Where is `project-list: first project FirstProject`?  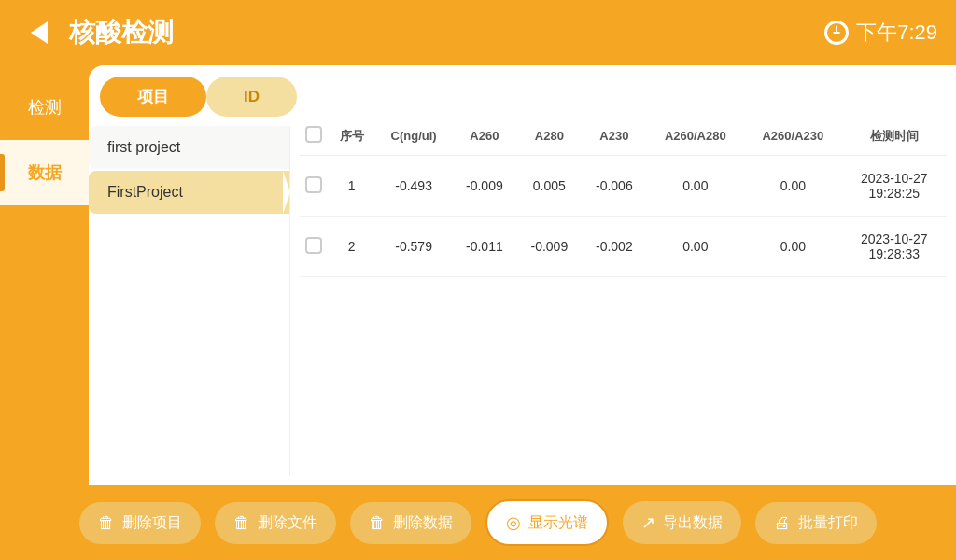 project-list: first project FirstProject is located at coordinates (189, 301).